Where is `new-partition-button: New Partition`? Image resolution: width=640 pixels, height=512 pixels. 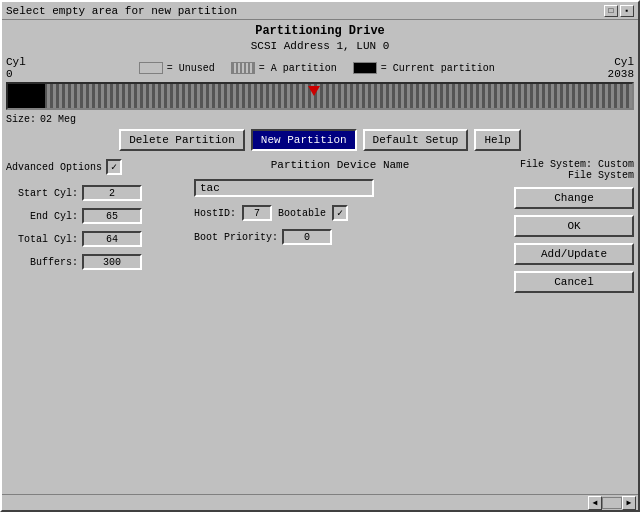
new-partition-button: New Partition is located at coordinates (304, 140).